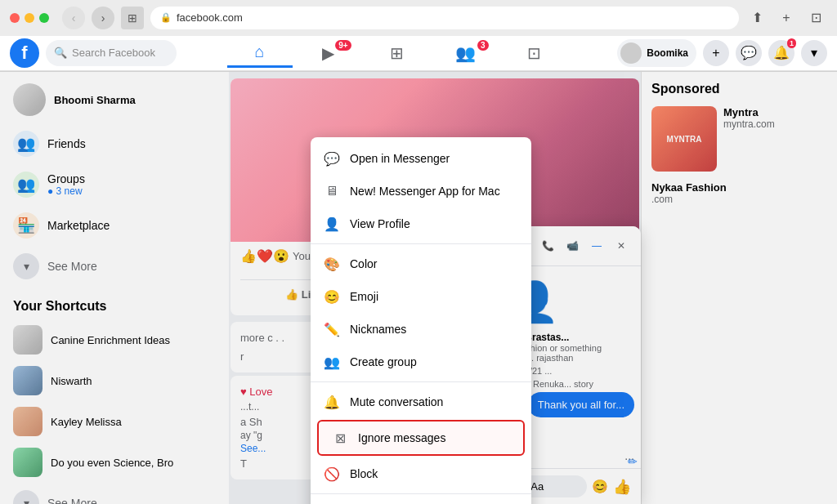 Image resolution: width=837 pixels, height=504 pixels. What do you see at coordinates (786, 18) in the screenshot?
I see `new-tab-button: +` at bounding box center [786, 18].